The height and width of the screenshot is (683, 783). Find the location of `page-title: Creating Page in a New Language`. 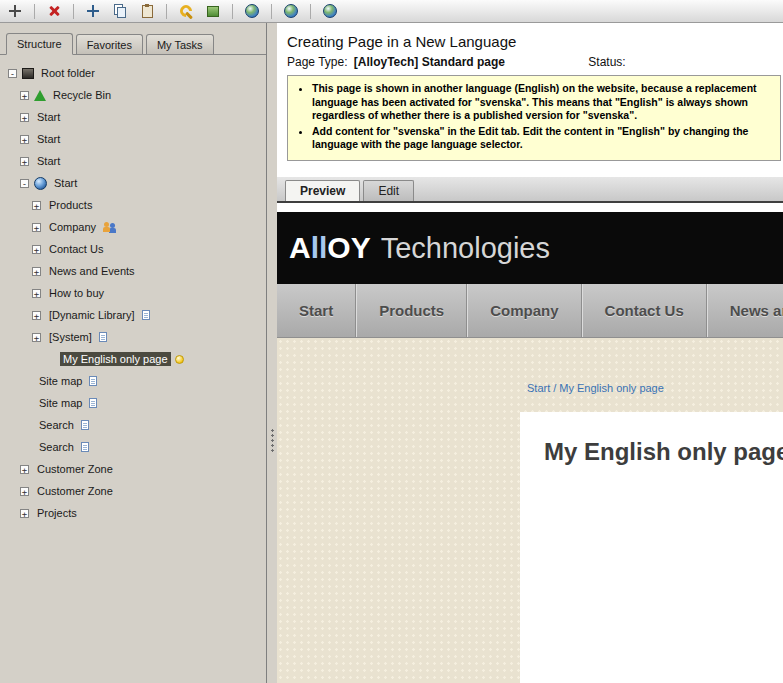

page-title: Creating Page in a New Language is located at coordinates (535, 42).